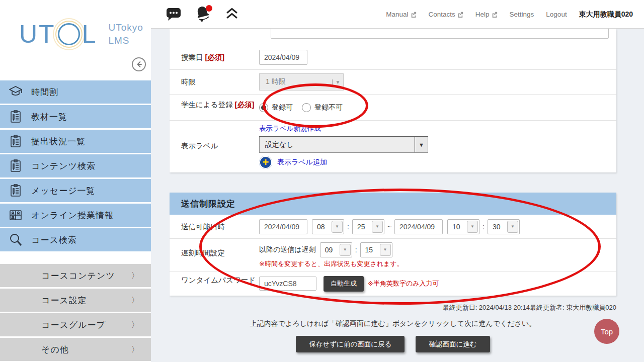  Describe the element at coordinates (214, 82) in the screenshot. I see `period-label: 時限` at that location.